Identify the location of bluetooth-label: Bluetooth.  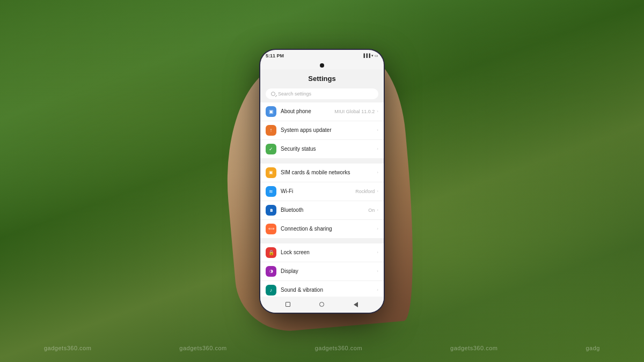
(324, 210).